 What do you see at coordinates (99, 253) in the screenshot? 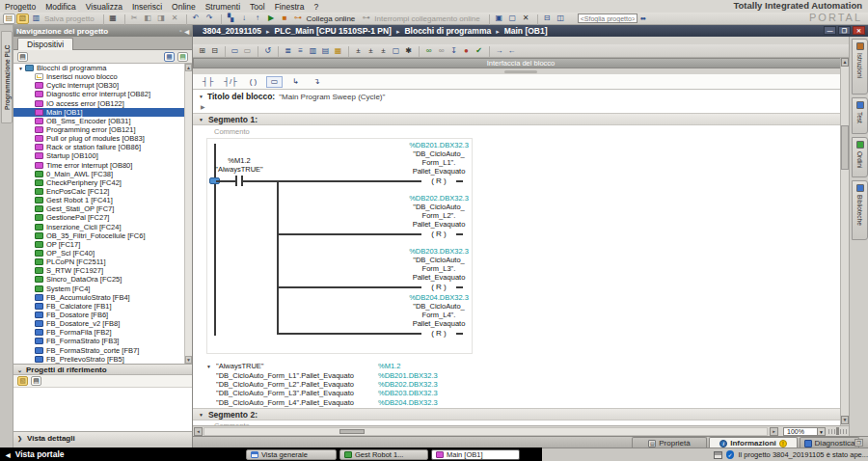
I see `tree-item: OP_Scl [FC40]` at bounding box center [99, 253].